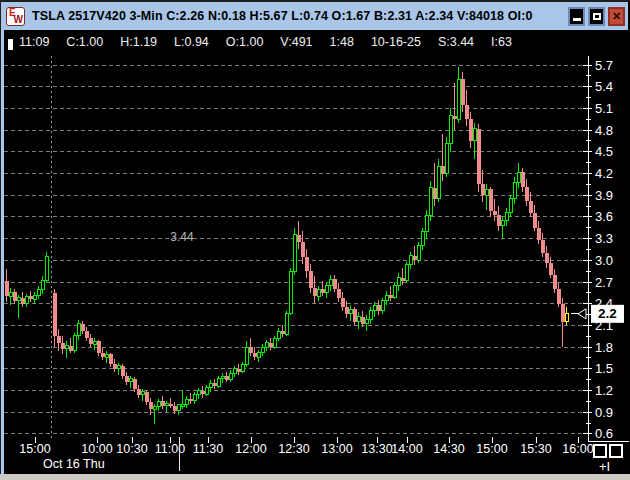 Image resolution: width=630 pixels, height=480 pixels. Describe the element at coordinates (596, 16) in the screenshot. I see `maximize-button` at that location.